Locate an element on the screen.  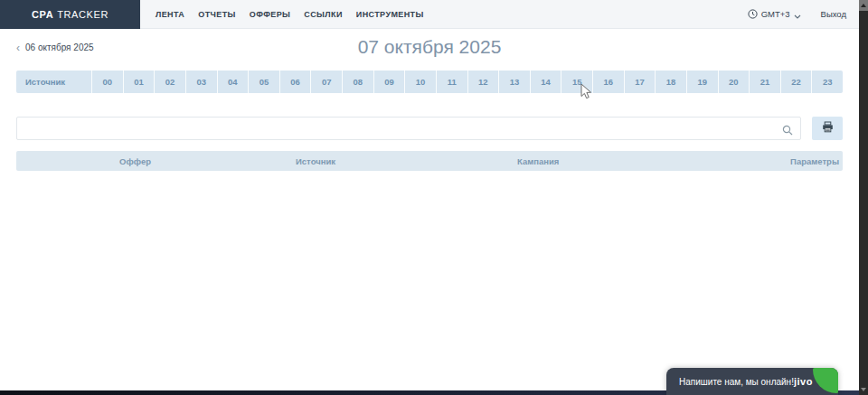
hour-cell: 08 is located at coordinates (358, 81).